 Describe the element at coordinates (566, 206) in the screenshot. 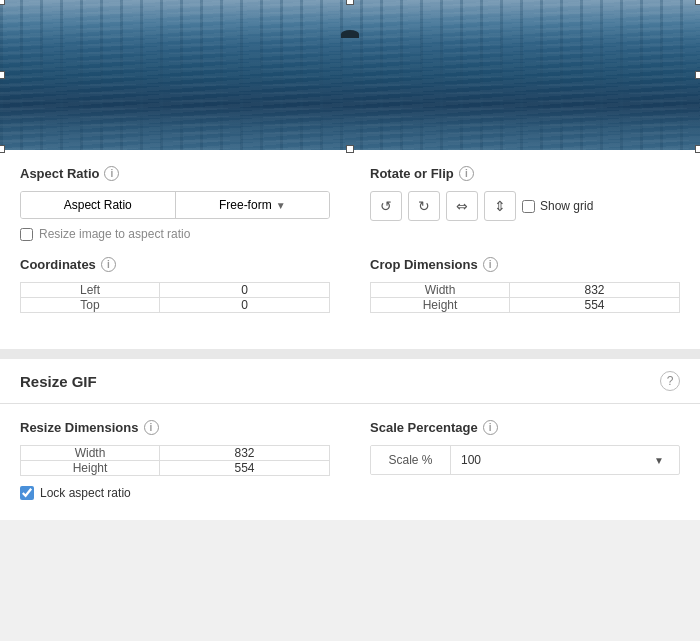

I see `show-grid-text: Show grid` at that location.